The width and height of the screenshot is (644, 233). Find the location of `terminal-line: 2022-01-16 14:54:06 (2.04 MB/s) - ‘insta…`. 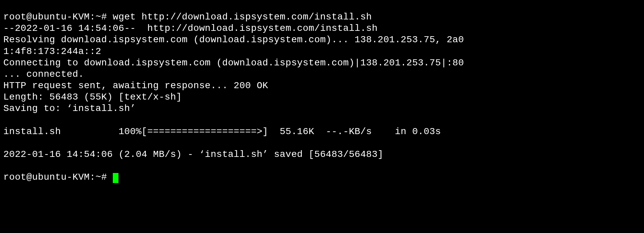

terminal-line: 2022-01-16 14:54:06 (2.04 MB/s) - ‘insta… is located at coordinates (193, 154).